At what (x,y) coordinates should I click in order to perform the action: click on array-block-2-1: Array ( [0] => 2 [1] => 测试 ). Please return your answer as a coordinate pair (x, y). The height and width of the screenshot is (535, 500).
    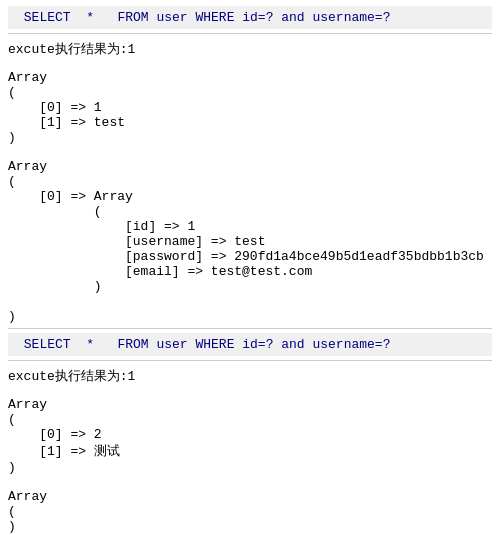
    Looking at the image, I should click on (250, 436).